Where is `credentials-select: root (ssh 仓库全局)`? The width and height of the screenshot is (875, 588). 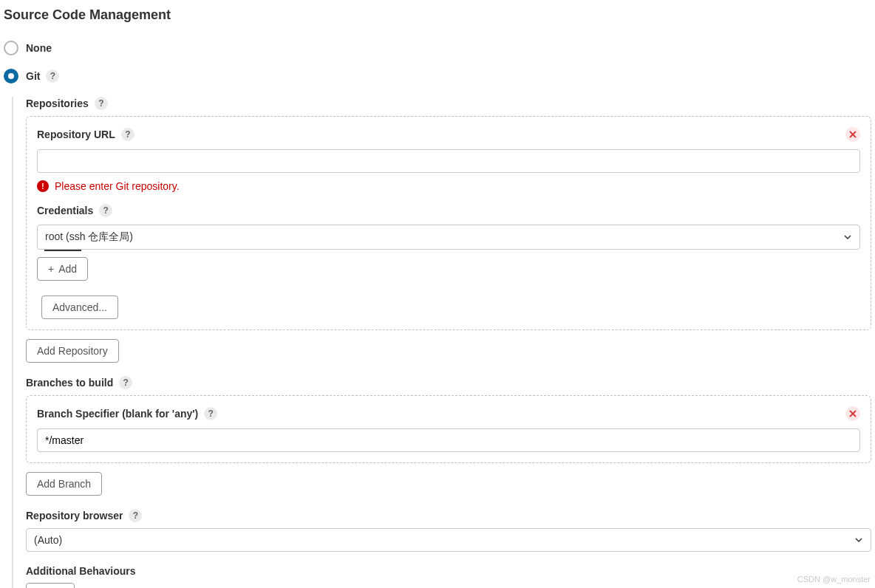
credentials-select: root (ssh 仓库全局) is located at coordinates (449, 237).